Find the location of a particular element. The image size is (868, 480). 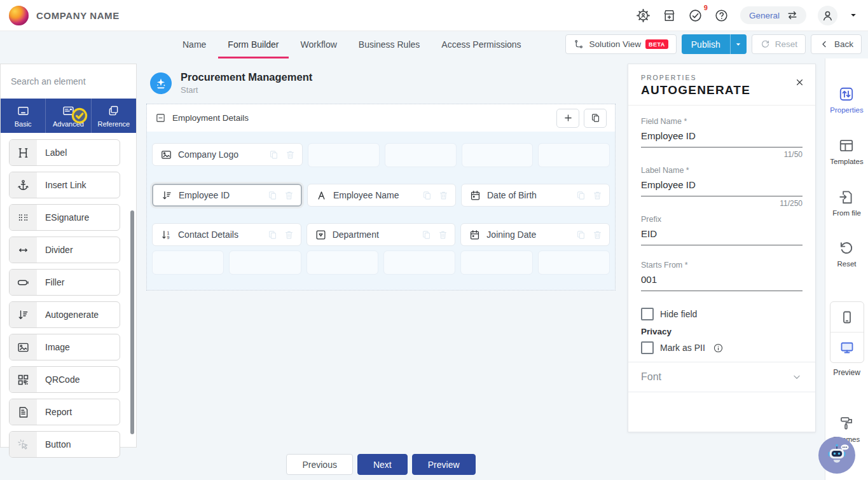

autogen-icon is located at coordinates (23, 315).